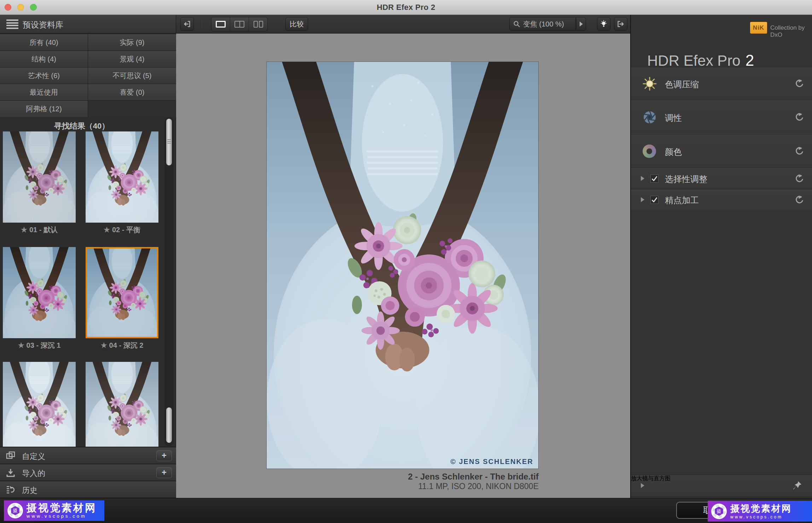 This screenshot has width=812, height=523. Describe the element at coordinates (221, 24) in the screenshot. I see `view-single-button` at that location.